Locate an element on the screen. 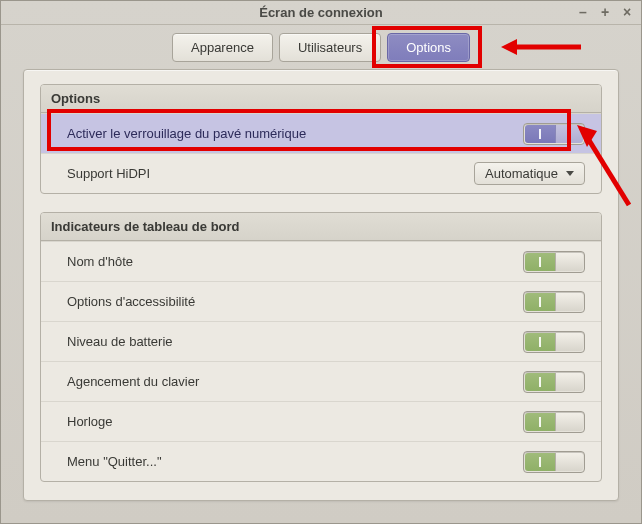 The height and width of the screenshot is (524, 642). row-layout: Agencement du clavier is located at coordinates (321, 381).